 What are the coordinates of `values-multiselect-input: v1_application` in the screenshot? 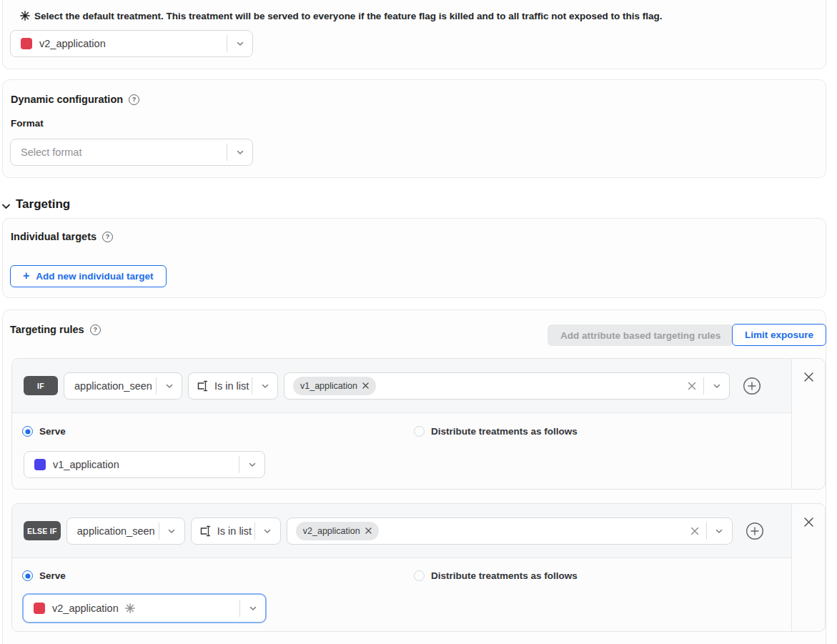 It's located at (507, 386).